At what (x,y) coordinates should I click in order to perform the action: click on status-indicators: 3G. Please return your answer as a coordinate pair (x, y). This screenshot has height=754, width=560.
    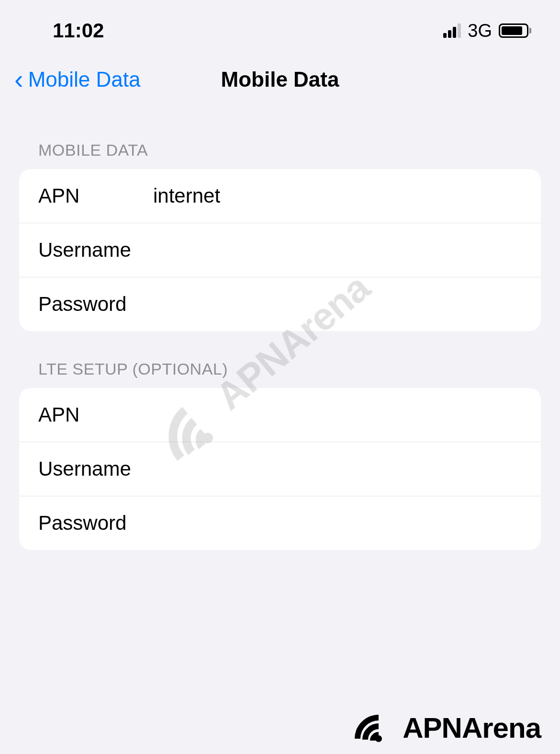
    Looking at the image, I should click on (487, 31).